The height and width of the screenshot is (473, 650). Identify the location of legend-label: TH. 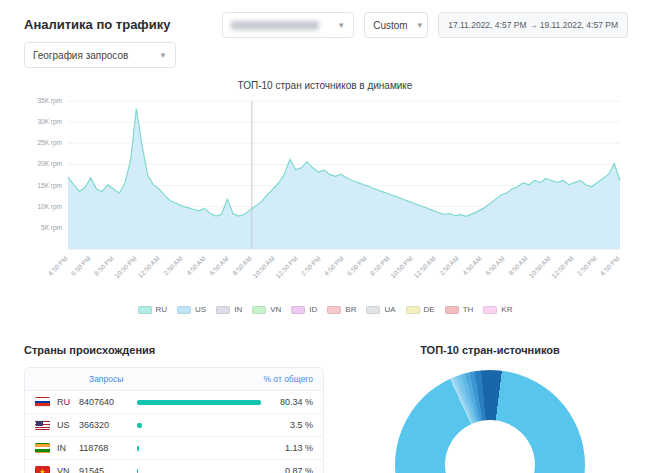
(468, 310).